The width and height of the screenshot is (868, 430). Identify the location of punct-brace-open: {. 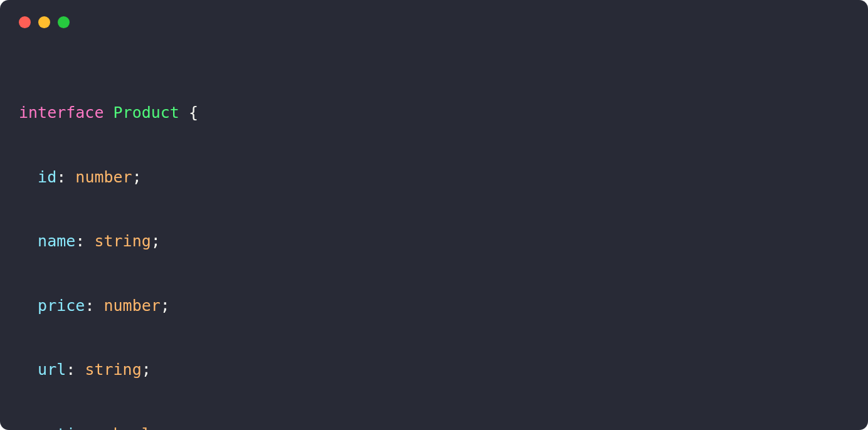
(189, 113).